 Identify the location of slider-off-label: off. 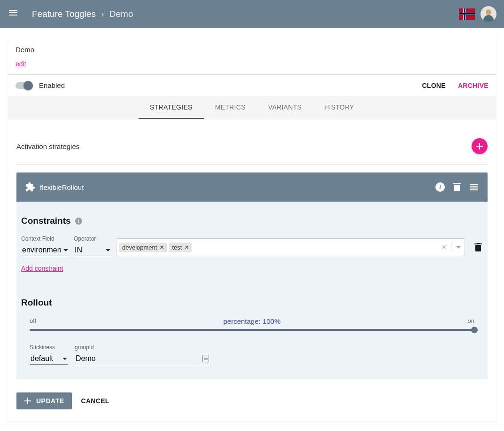
(33, 321).